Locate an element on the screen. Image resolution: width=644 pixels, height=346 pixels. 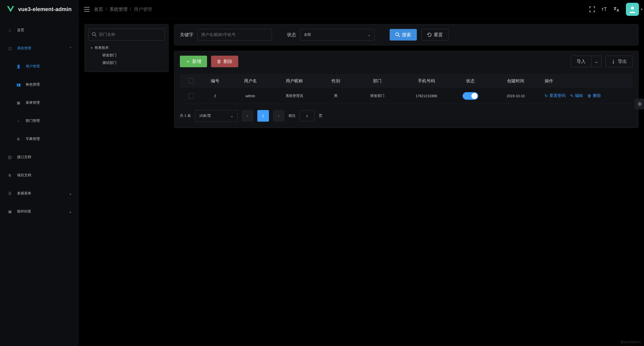
dept-search is located at coordinates (127, 34).